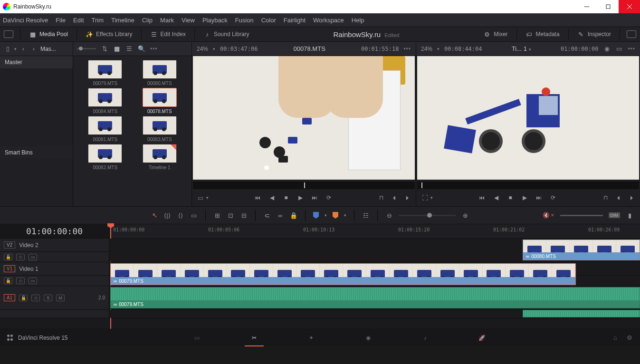  Describe the element at coordinates (582, 314) in the screenshot. I see `clip-a2` at that location.